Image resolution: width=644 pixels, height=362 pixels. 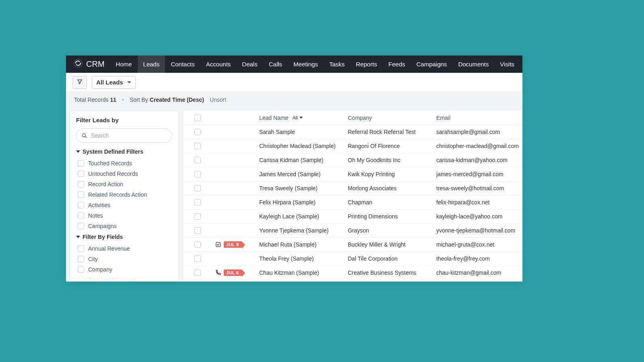 What do you see at coordinates (300, 245) in the screenshot?
I see `cell-lead-name: Michael Ruta (Sample)` at bounding box center [300, 245].